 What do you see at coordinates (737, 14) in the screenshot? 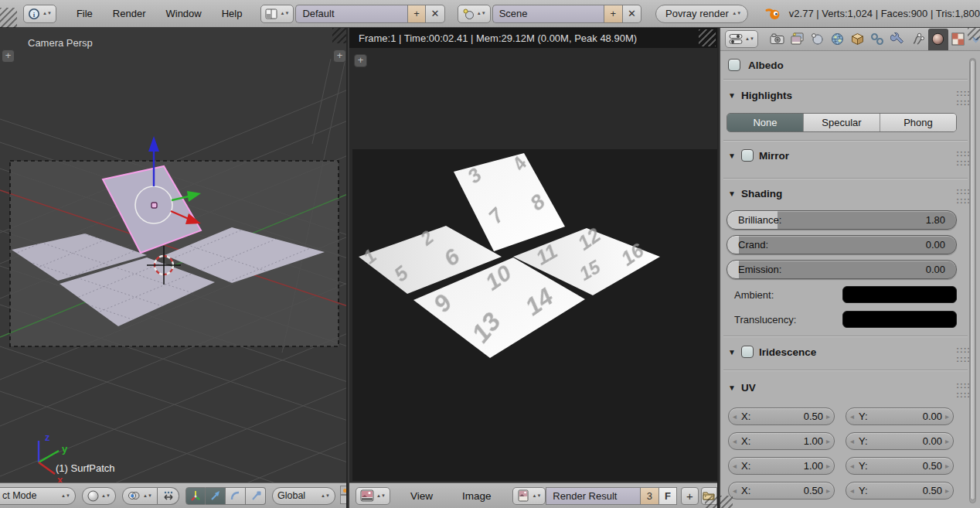
I see `updown-arrows-icon: ▲▼` at bounding box center [737, 14].